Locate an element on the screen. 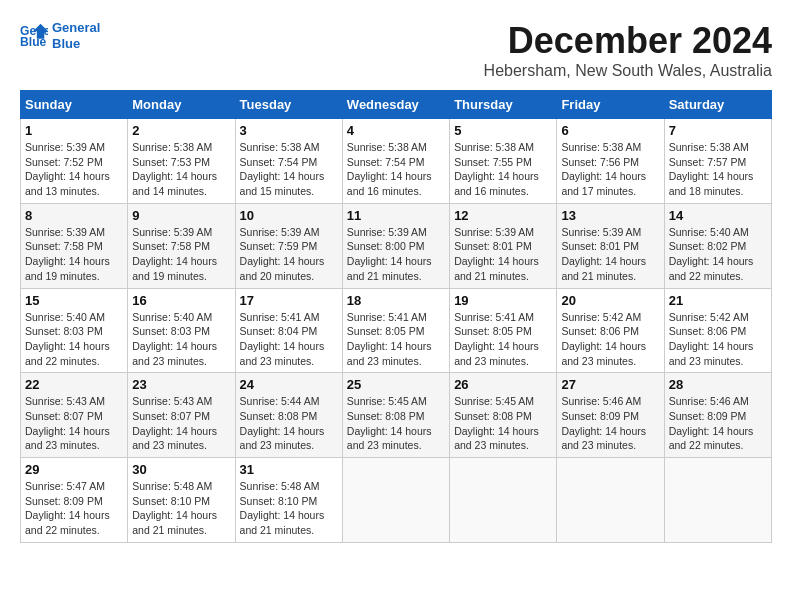 The image size is (792, 612). day-number: 16 is located at coordinates (181, 300).